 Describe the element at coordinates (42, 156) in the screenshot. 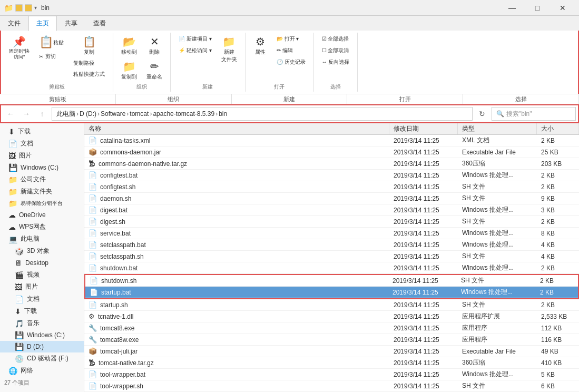

I see `sidebar-item-pictures: 🖼 图片` at that location.